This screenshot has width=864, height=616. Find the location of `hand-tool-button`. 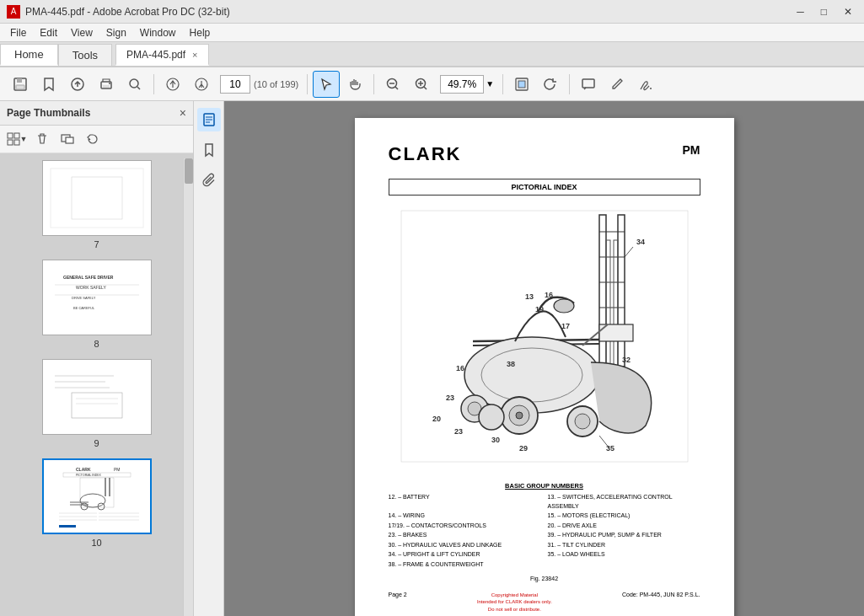

hand-tool-button is located at coordinates (355, 84).